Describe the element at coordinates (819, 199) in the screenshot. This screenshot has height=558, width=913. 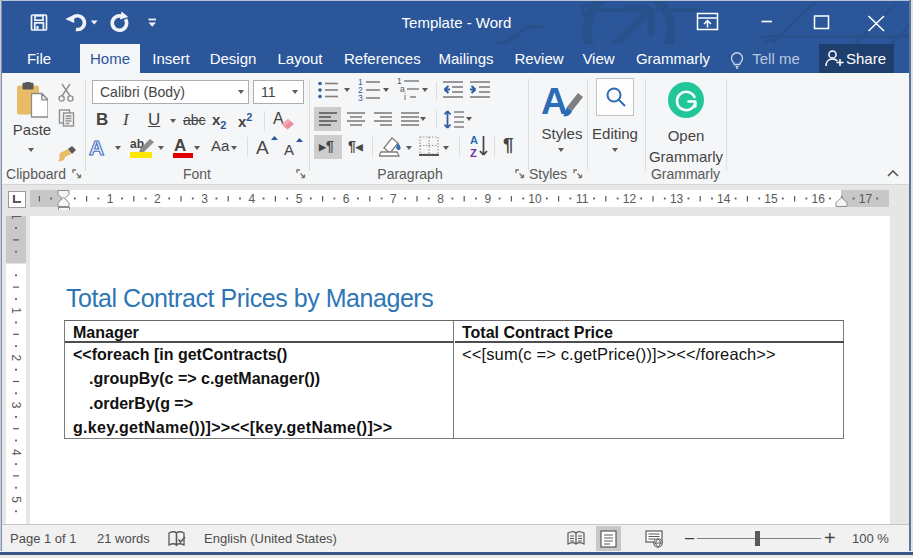
I see `svg-text: 16` at that location.